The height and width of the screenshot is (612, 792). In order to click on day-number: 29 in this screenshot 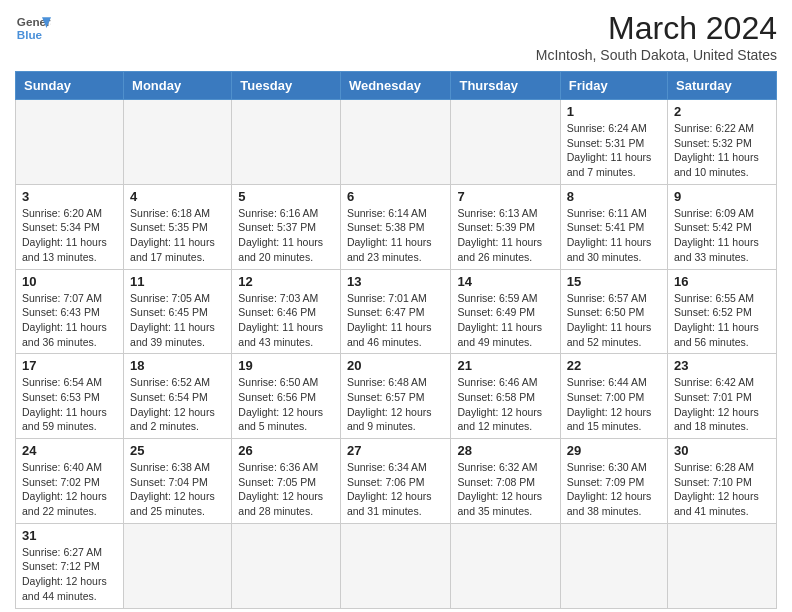, I will do `click(614, 450)`.